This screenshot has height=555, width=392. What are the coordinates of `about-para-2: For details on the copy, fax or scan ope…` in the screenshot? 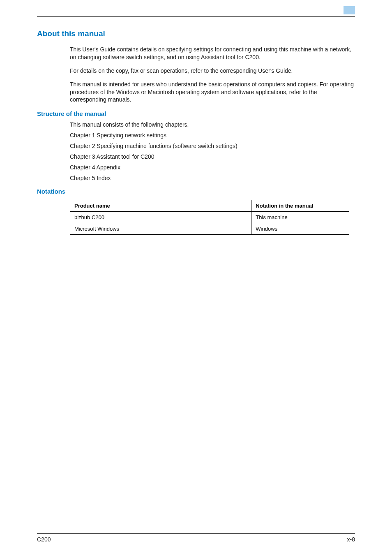 It's located at (212, 71).